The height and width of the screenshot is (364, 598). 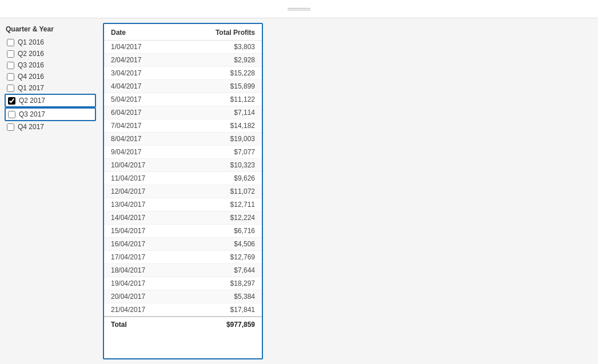 I want to click on filter-label-q4-2017: Q4 2017, so click(x=31, y=127).